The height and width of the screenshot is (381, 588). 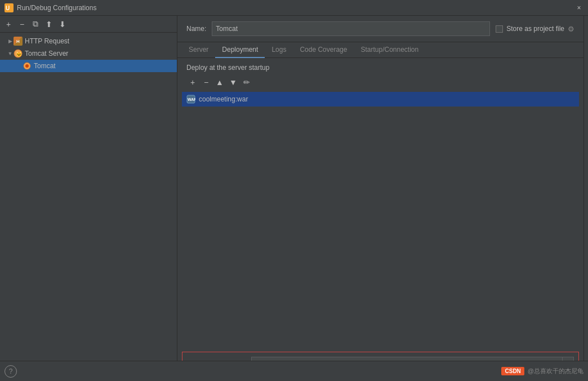 I want to click on deploy-up-button: ▲, so click(x=220, y=82).